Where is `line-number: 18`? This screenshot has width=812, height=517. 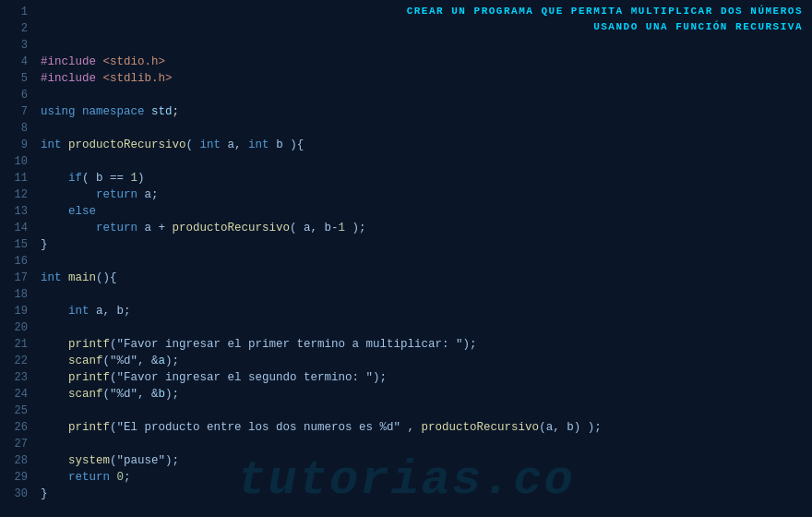
line-number: 18 is located at coordinates (14, 295).